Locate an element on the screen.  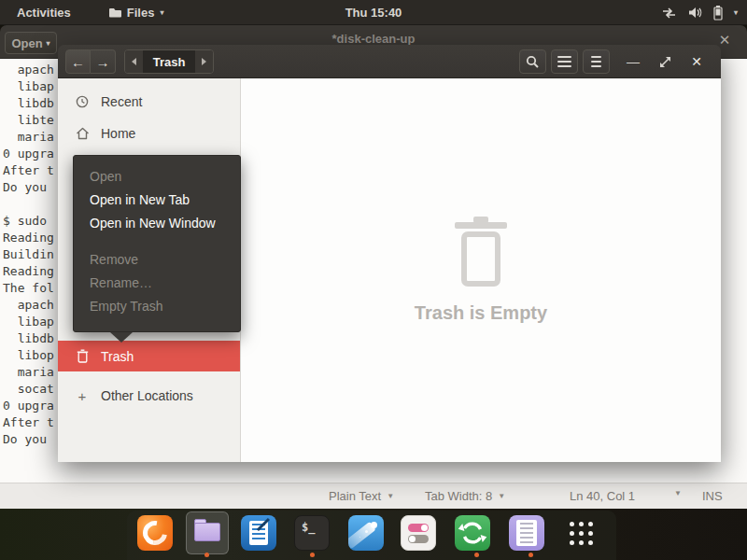
sidebar-item-label: Trash is located at coordinates (118, 357).